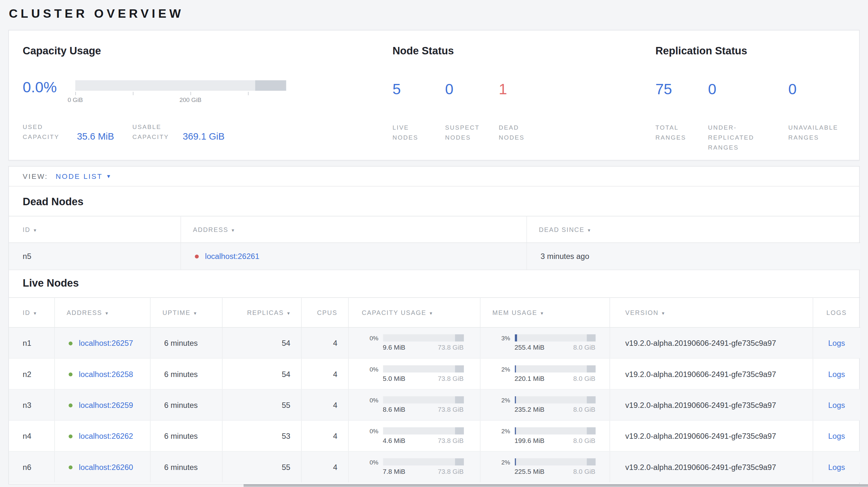  I want to click on suspect-nodes-count: 0, so click(472, 89).